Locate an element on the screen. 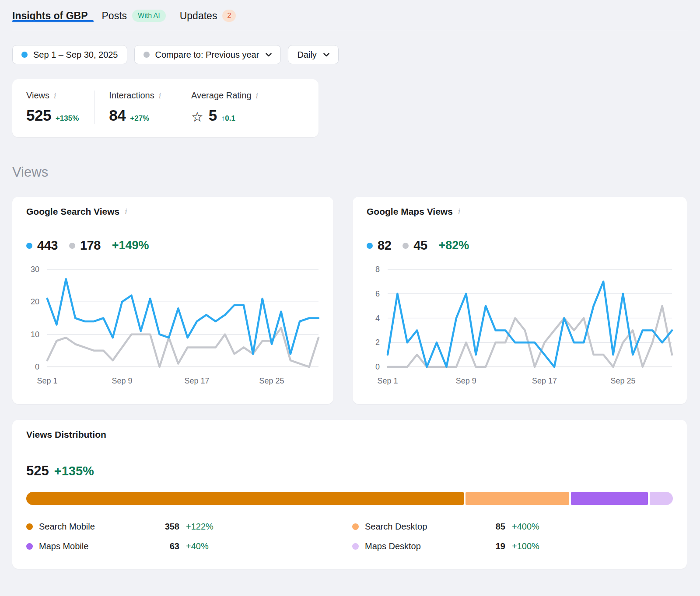  distribution-total: 525 is located at coordinates (38, 471).